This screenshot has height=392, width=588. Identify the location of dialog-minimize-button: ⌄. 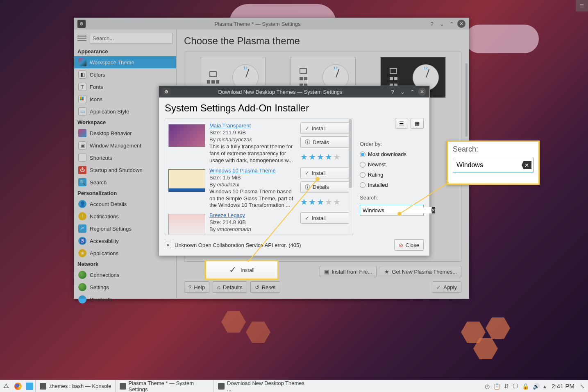
(402, 92).